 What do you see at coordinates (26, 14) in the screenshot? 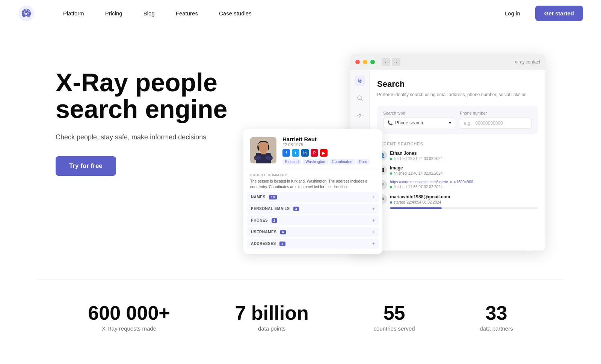
I see `logo` at bounding box center [26, 14].